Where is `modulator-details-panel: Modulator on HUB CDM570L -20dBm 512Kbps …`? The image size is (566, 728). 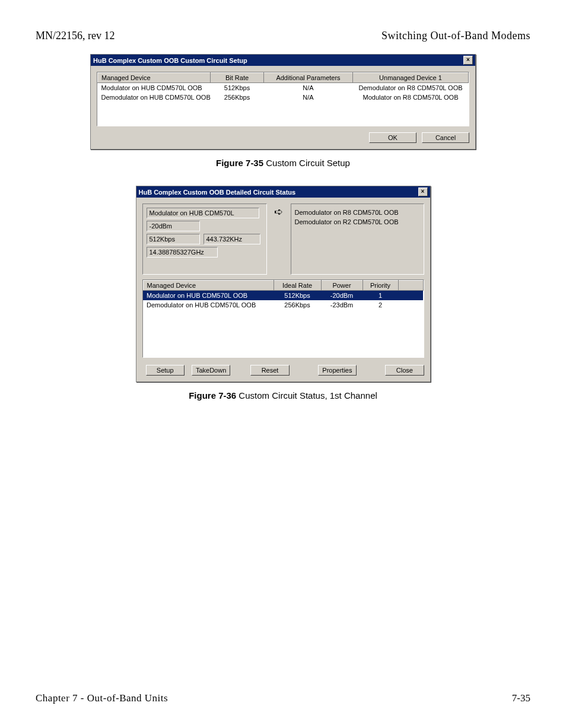
modulator-details-panel: Modulator on HUB CDM570L -20dBm 512Kbps … is located at coordinates (205, 239).